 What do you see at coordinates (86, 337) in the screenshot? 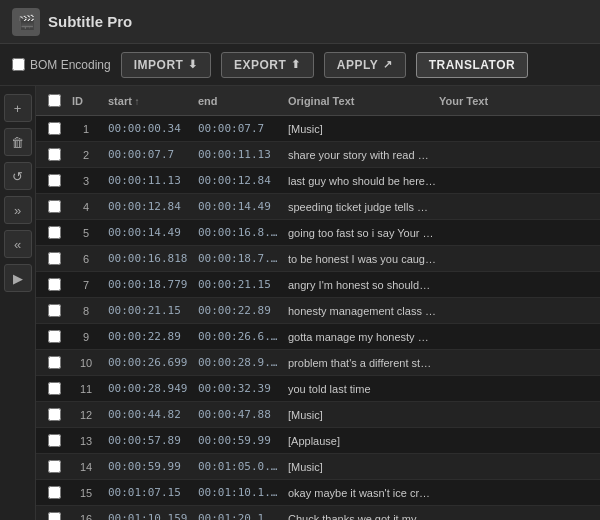
I see `row-id: 9` at bounding box center [86, 337].